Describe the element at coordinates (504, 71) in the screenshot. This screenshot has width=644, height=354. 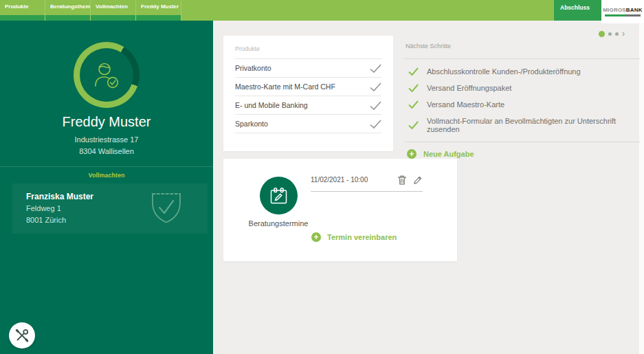
I see `next-step-label: Abschlusskontrolle Kunden-/Produkteröffn…` at that location.